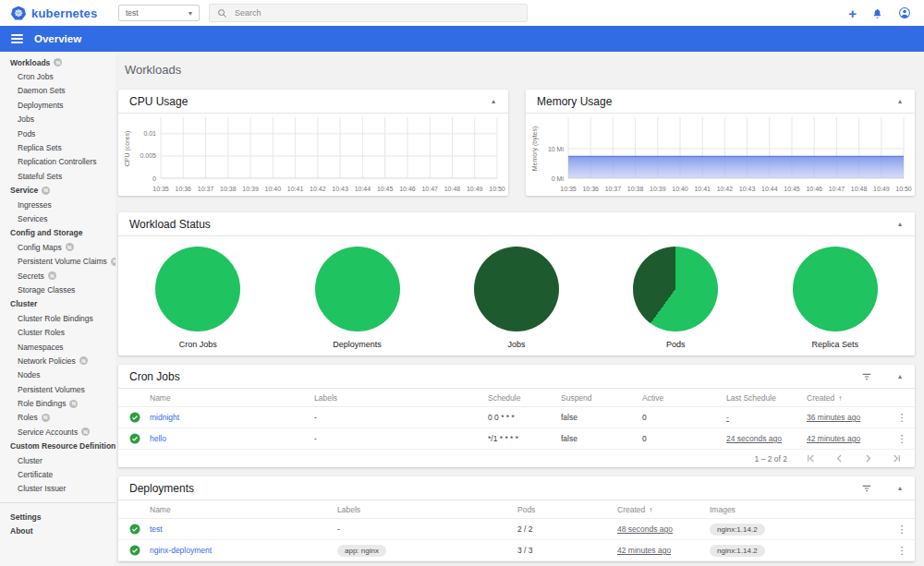  I want to click on sidebar-item-config-maps: Config MapsN, so click(57, 247).